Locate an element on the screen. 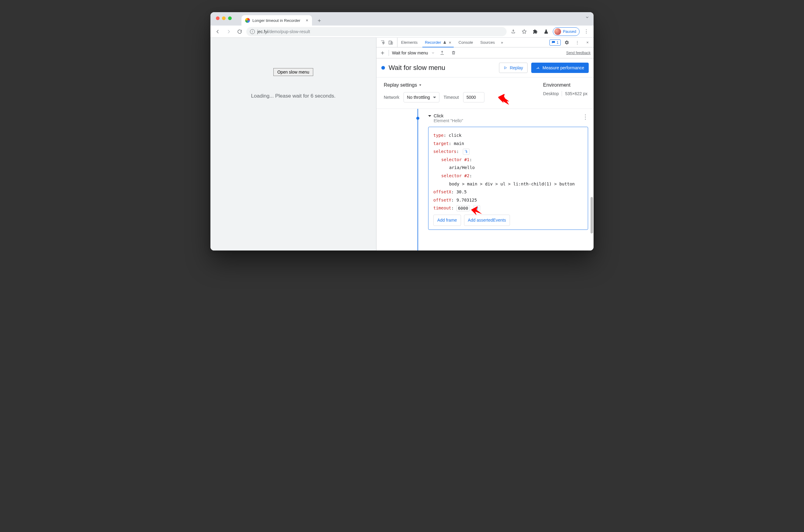 This screenshot has width=804, height=532. delete-recording-icon is located at coordinates (453, 53).